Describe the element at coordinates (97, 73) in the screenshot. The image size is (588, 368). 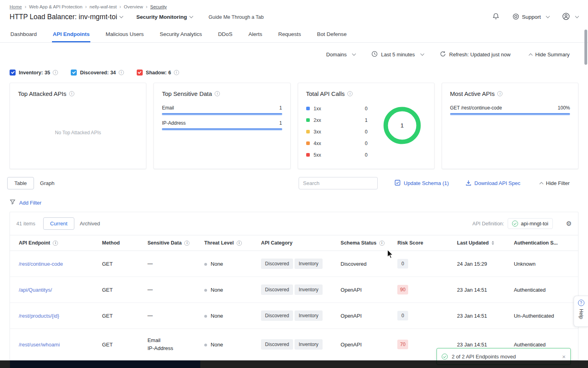
I see `discovered-filter-checkbox: Discovered: 34 i` at that location.